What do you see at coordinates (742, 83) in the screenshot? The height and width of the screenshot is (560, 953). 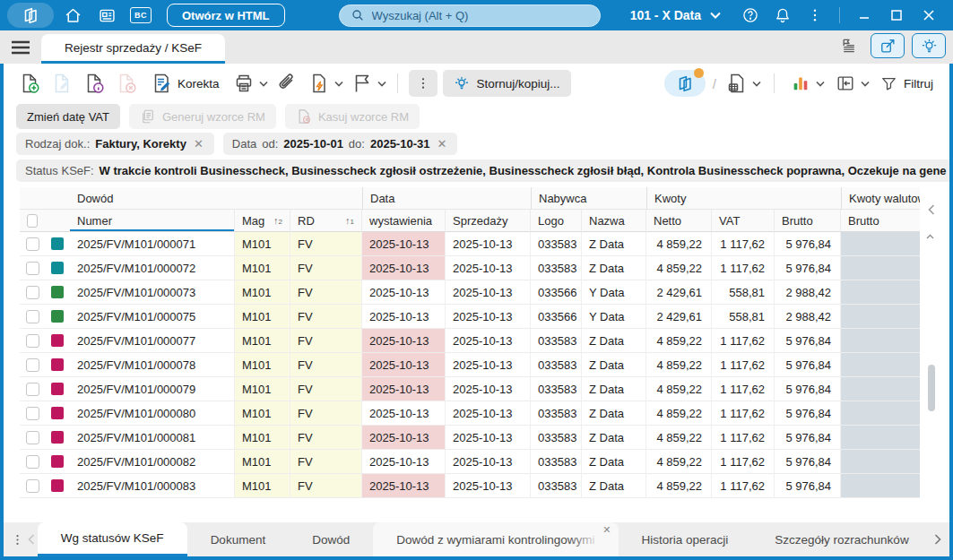 I see `print-layout-button` at bounding box center [742, 83].